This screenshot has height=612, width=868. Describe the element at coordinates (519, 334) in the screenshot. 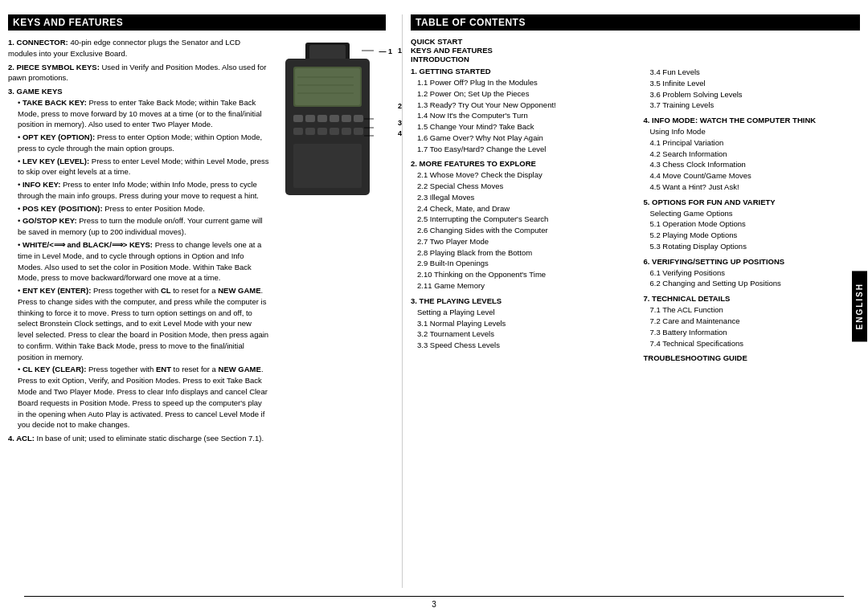

I see `toc-item: 3.2 Tournament Levels` at that location.